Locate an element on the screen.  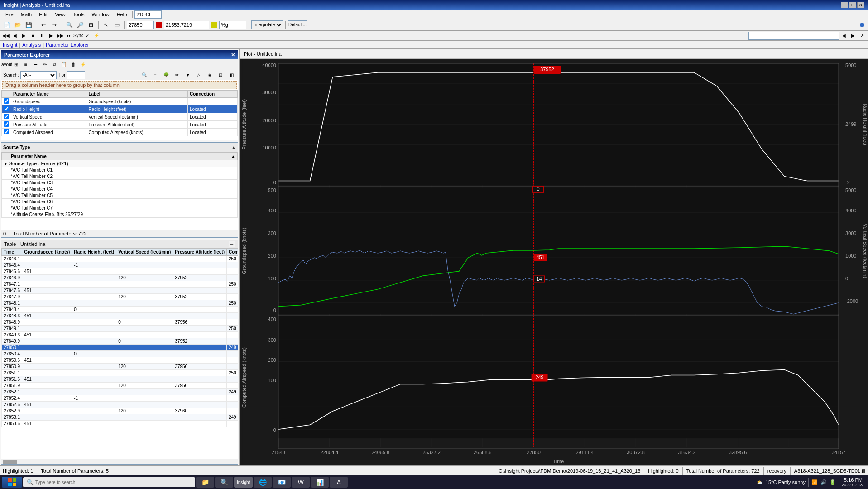
nav-next2-button: ⏭ is located at coordinates (69, 36).